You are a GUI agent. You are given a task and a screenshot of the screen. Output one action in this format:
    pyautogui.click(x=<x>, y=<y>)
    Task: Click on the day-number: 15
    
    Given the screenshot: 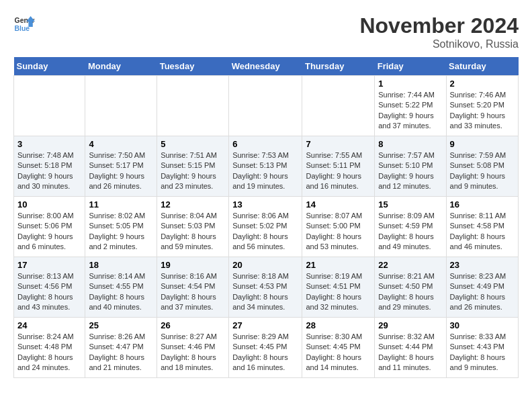 What is the action you would take?
    pyautogui.click(x=410, y=204)
    